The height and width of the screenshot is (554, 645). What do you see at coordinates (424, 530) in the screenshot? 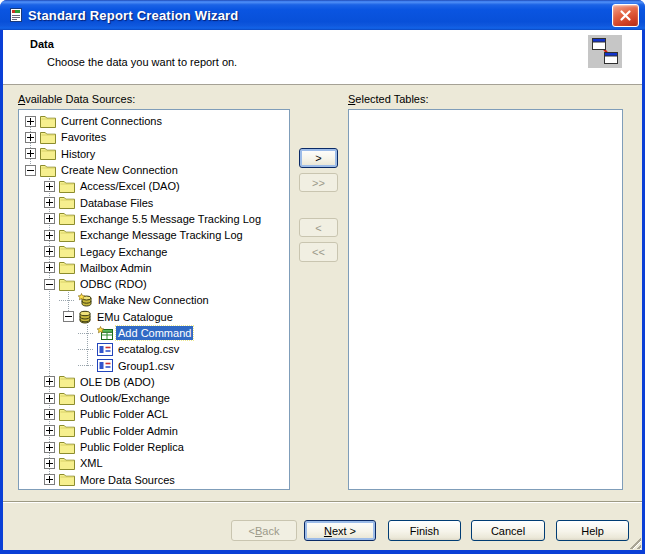
I see `finish-button: Finish` at bounding box center [424, 530].